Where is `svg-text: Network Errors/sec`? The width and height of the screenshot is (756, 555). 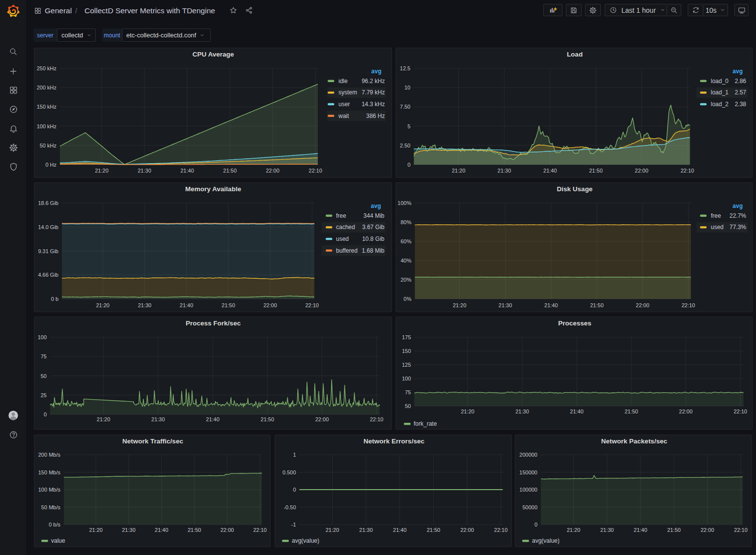
svg-text: Network Errors/sec is located at coordinates (394, 441).